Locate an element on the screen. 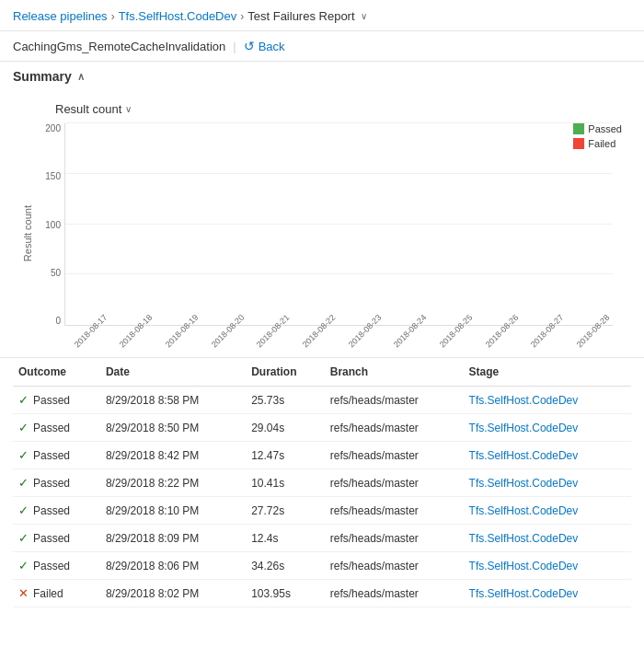 The height and width of the screenshot is (659, 644). y-axis: 0 50 100 150 200 is located at coordinates (51, 225).